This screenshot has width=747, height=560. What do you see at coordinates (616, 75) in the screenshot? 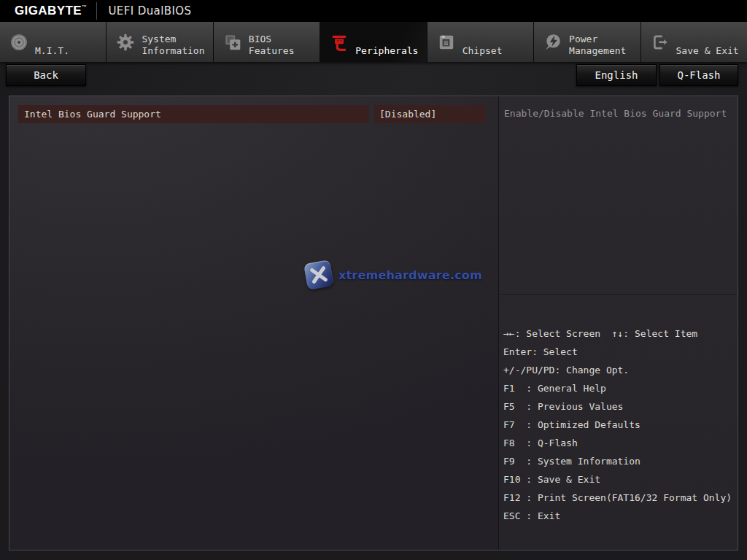
I see `language-button: English` at bounding box center [616, 75].